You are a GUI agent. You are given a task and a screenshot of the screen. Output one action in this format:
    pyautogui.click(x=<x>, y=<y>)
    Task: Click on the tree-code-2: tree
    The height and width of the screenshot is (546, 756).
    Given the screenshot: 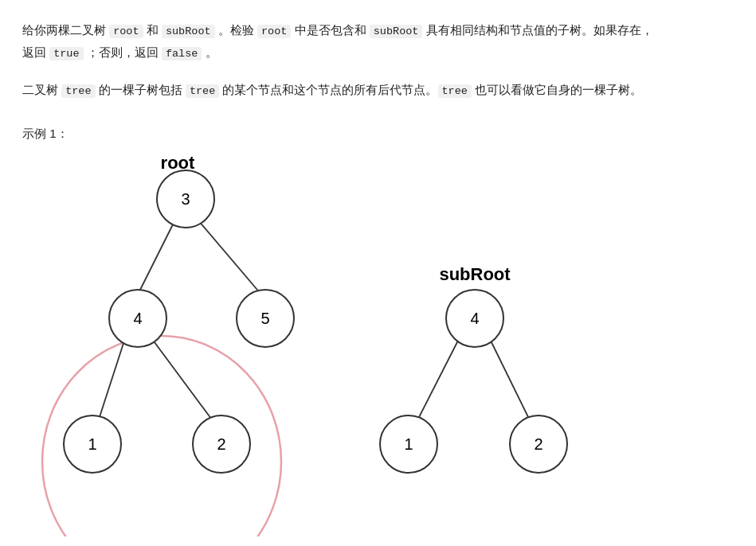 What is the action you would take?
    pyautogui.click(x=202, y=91)
    